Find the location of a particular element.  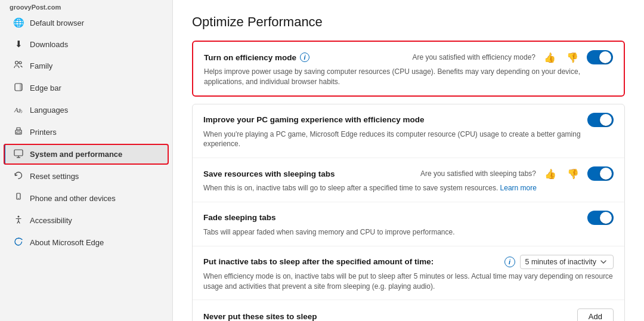

sidebar-item-edge-bar: Edge bar is located at coordinates (86, 88).